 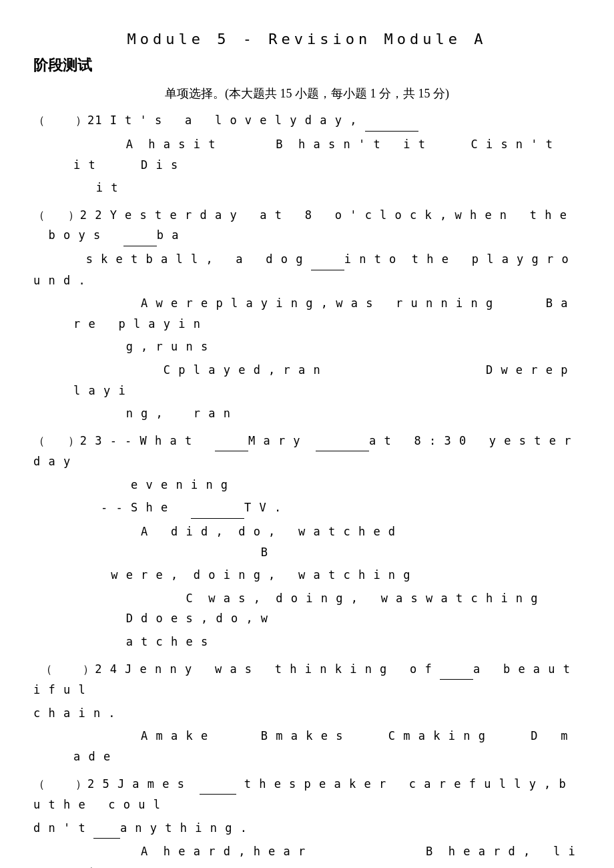 What do you see at coordinates (307, 713) in the screenshot?
I see `question-24: （ ）2 4 J e n n y w a s t h i n k i n g o…` at bounding box center [307, 713].